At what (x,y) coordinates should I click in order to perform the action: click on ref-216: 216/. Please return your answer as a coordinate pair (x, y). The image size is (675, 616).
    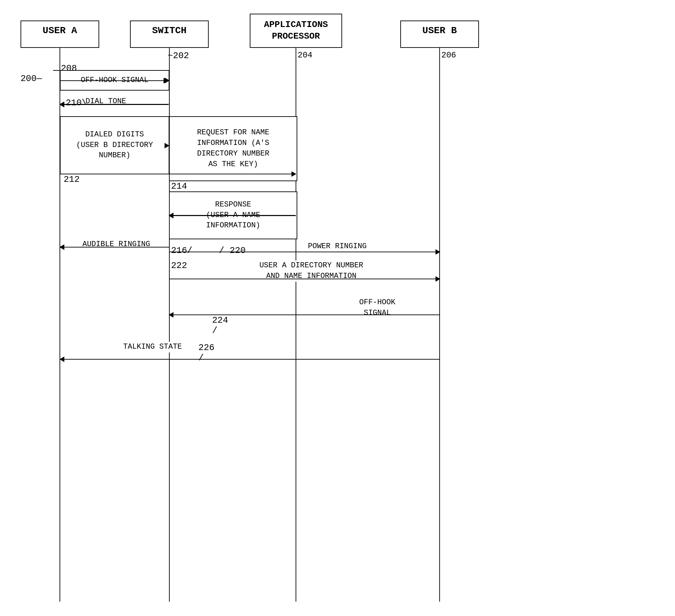
    Looking at the image, I should click on (182, 251).